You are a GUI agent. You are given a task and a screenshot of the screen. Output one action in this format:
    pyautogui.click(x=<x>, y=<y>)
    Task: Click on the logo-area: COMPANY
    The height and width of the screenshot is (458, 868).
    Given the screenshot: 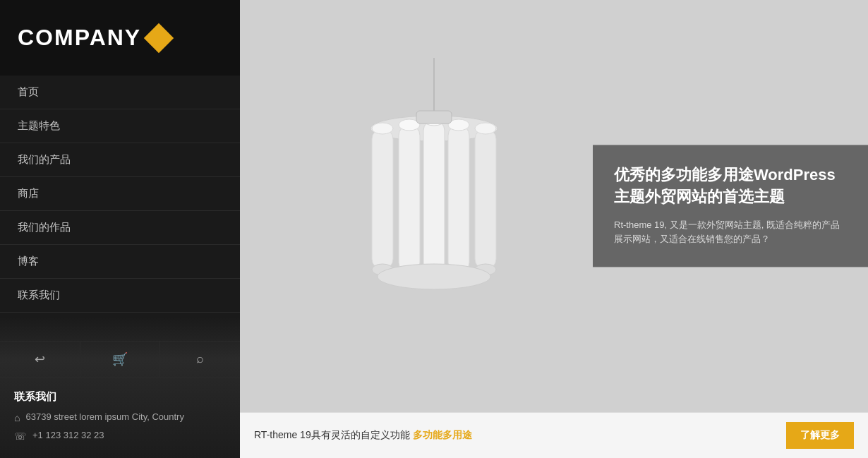 What is the action you would take?
    pyautogui.click(x=120, y=38)
    